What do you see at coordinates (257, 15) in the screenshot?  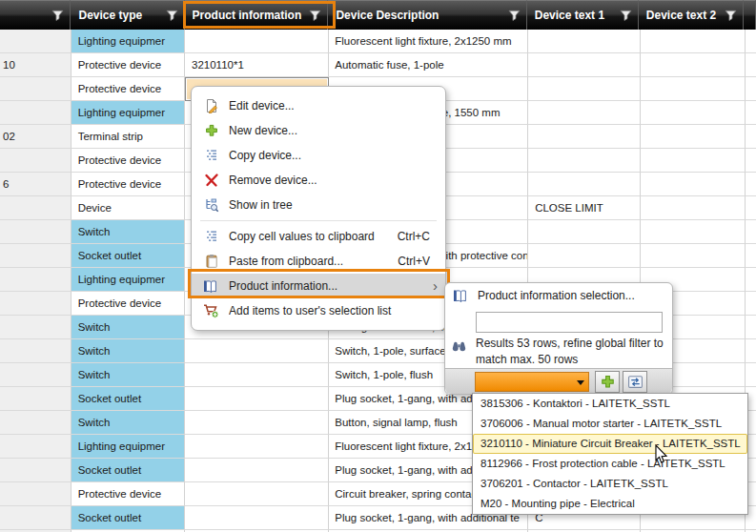 I see `column-header-product-information: Product information` at bounding box center [257, 15].